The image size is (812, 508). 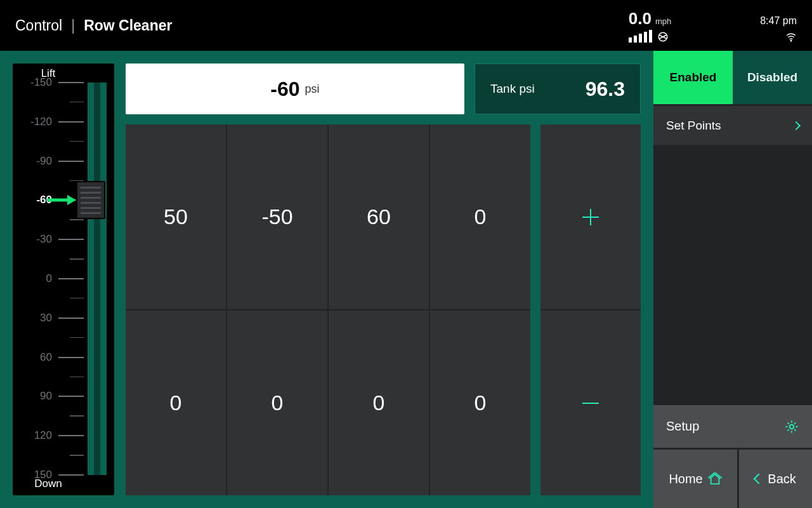 What do you see at coordinates (379, 217) in the screenshot?
I see `row-cell: 60` at bounding box center [379, 217].